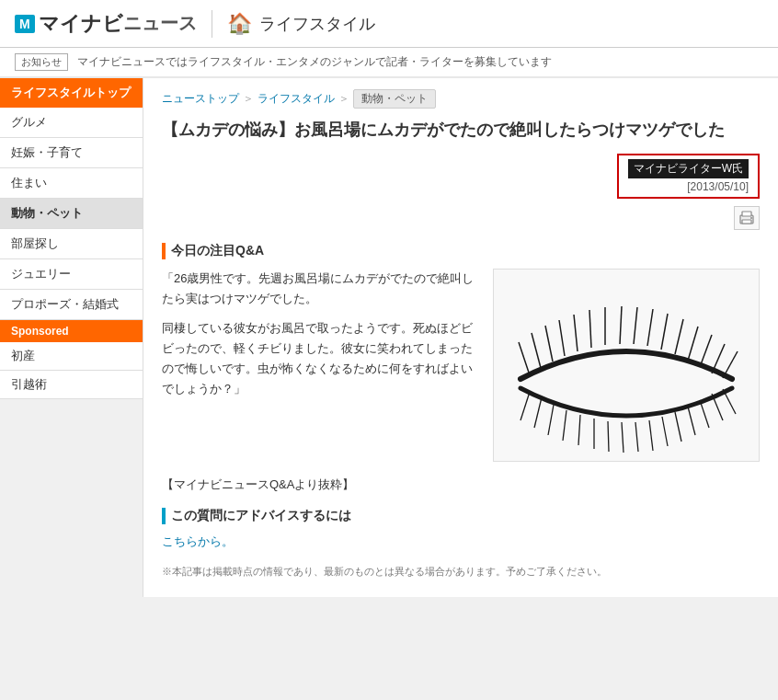 The width and height of the screenshot is (778, 700). I want to click on advice-heading-label: この質問にアドバイスするには, so click(261, 516).